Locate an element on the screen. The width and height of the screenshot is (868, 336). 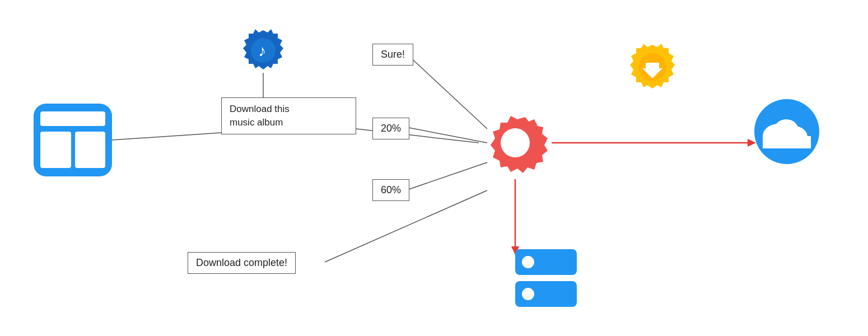
download-album-message: Download thismusic album is located at coordinates (289, 116).